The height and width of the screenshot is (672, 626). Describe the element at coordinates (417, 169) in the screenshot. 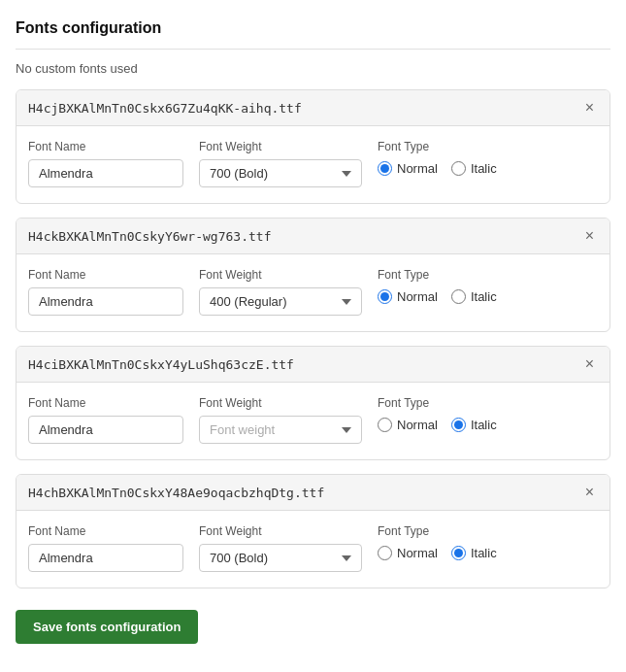

I see `font-type-normal-text-1: Normal` at that location.